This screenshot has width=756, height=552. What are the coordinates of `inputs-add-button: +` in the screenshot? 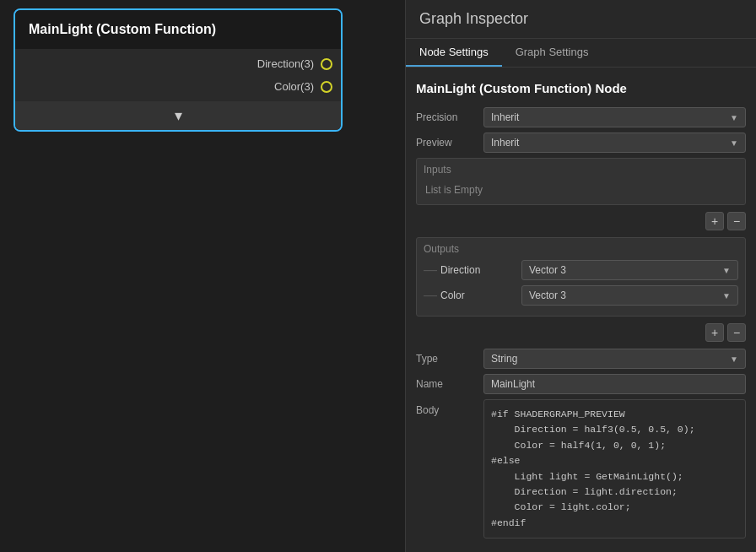 It's located at (715, 221).